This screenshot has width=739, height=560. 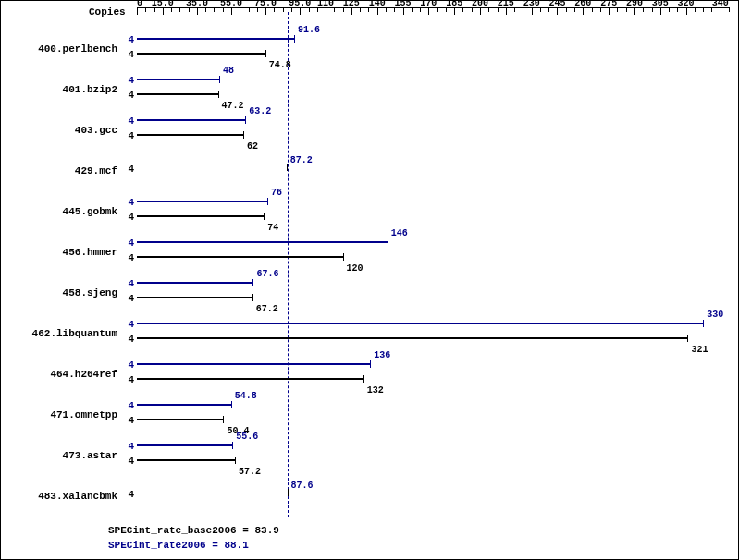 I want to click on peak-value: 76, so click(x=277, y=192).